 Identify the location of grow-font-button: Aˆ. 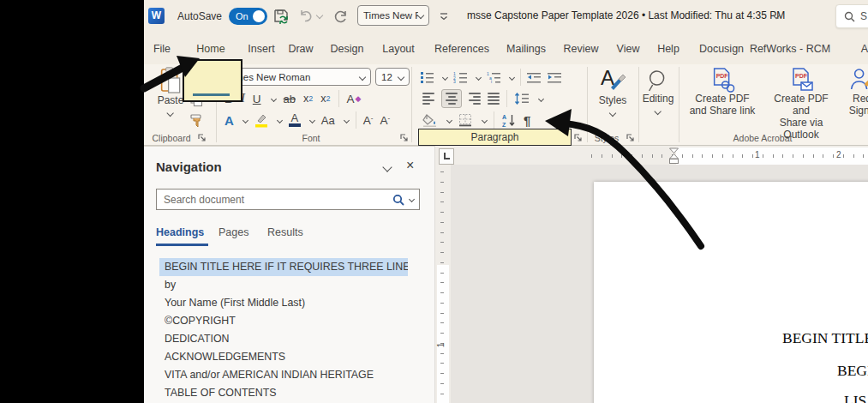
(368, 120).